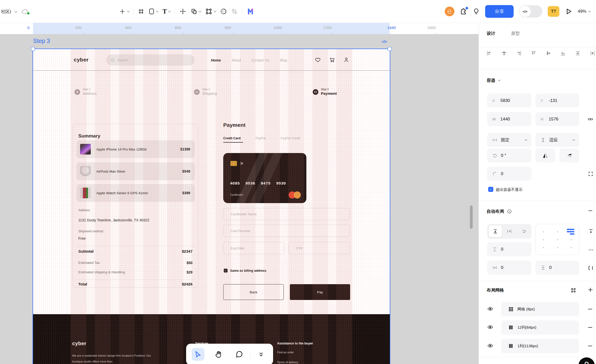  Describe the element at coordinates (590, 211) in the screenshot. I see `remove-auto-layout-icon` at that location.